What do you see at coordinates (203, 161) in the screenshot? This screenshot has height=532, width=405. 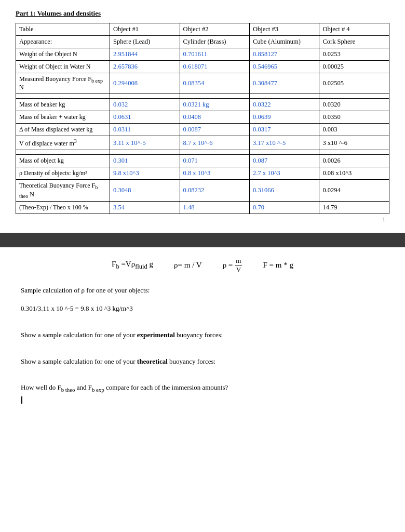 I see `table-row: Mass of object kg0.3010.0710.0870.0026` at bounding box center [203, 161].